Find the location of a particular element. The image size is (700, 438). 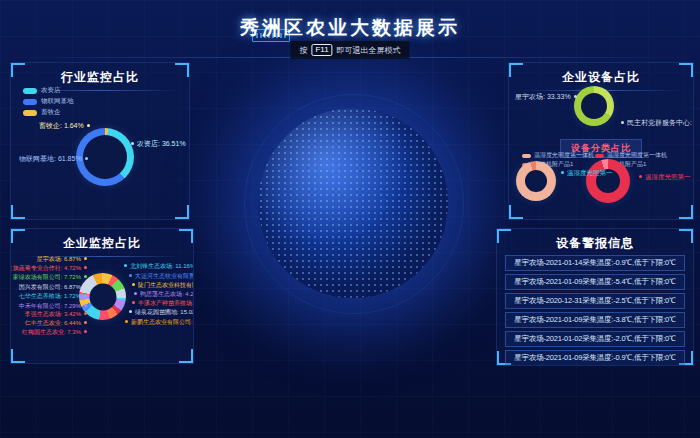

panel-enterprise-ratio: 企业监控占比 星宇农场: 6.87% 红旗蔬菜专业合作社: 4.72% 家绿农场… is located at coordinates (102, 296).